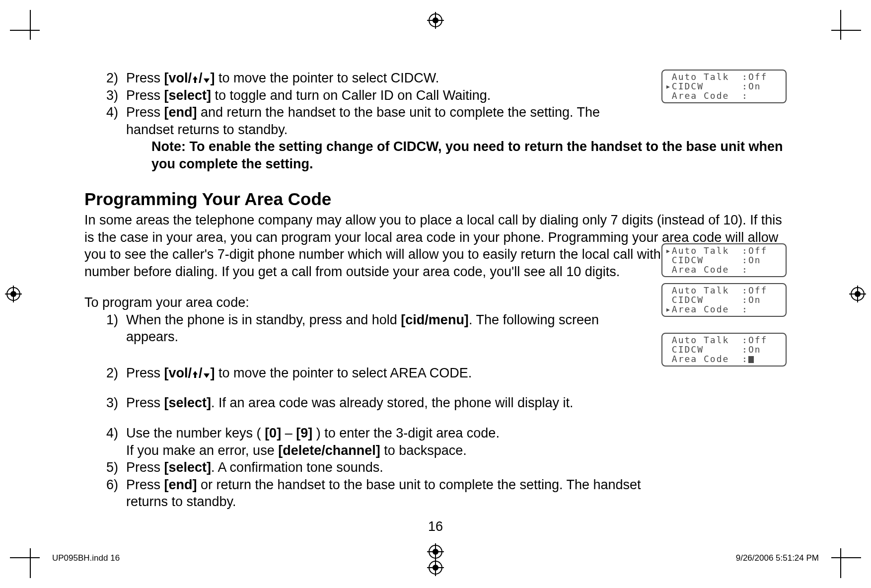 The width and height of the screenshot is (871, 588). I want to click on page-number: 16, so click(436, 526).